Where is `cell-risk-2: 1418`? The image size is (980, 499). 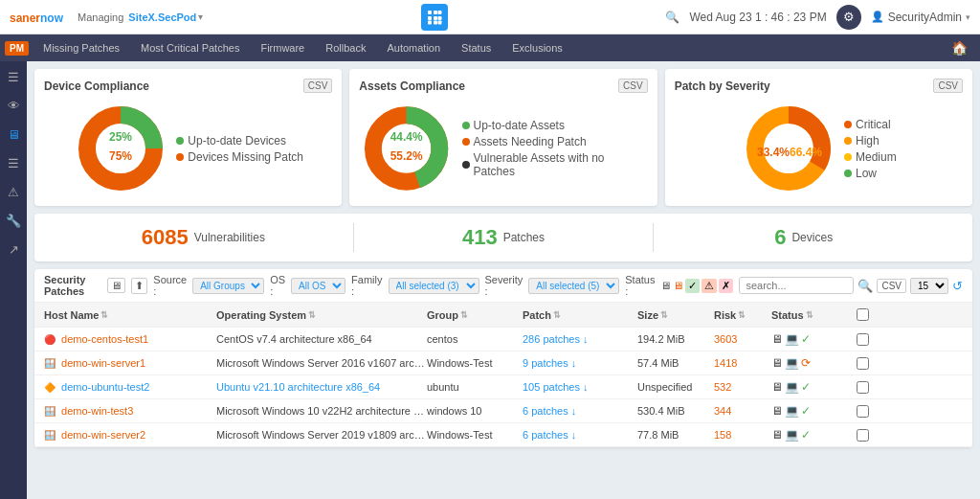
cell-risk-2: 1418 is located at coordinates (743, 363).